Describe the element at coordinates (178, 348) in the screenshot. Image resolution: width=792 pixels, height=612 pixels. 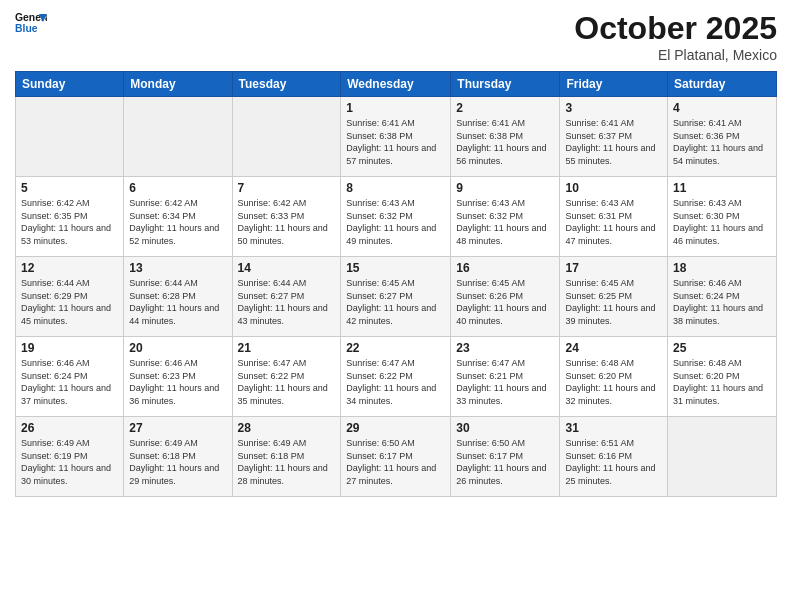
I see `day-number: 20` at that location.